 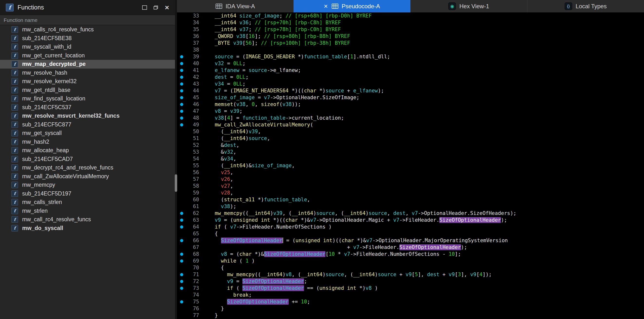 I want to click on code-line: 53 &v32,, so click(x=410, y=152).